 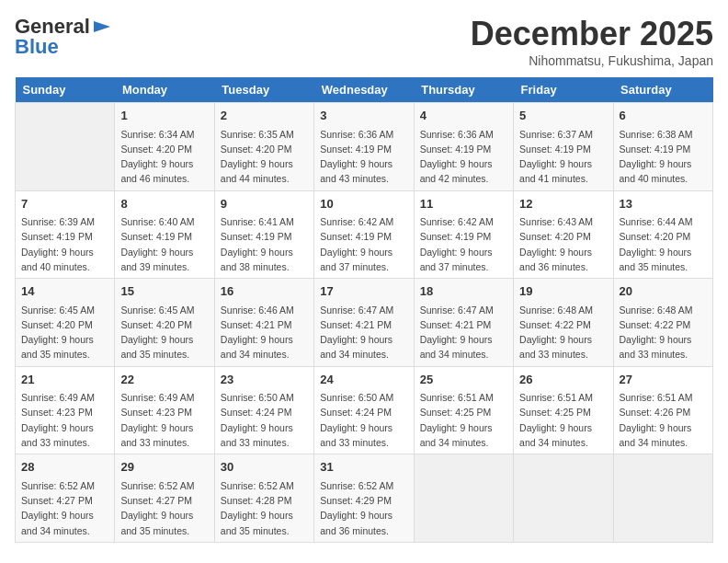 I want to click on day-info: Sunrise: 6:42 AMSunset: 4:19 PMDaylight:…, so click(x=463, y=245).